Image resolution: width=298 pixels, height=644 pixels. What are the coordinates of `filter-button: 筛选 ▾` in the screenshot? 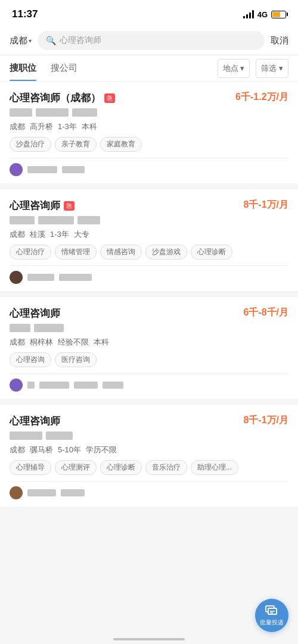 It's located at (272, 68).